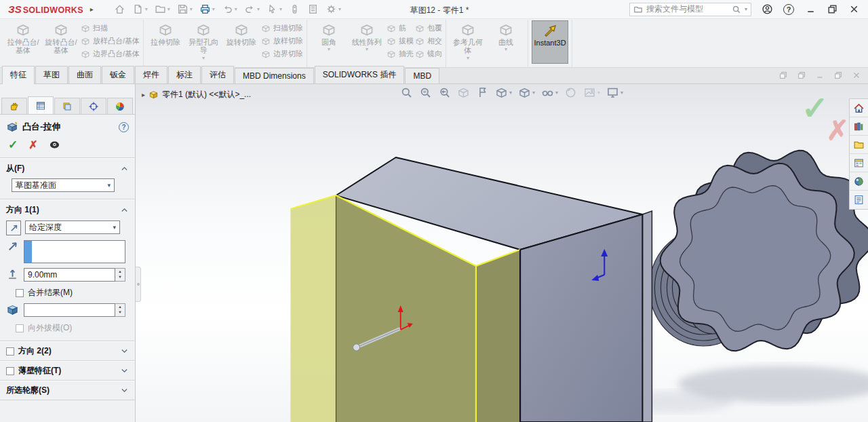 Image resolution: width=868 pixels, height=422 pixels. Describe the element at coordinates (274, 9) in the screenshot. I see `select-button: ▾` at that location.